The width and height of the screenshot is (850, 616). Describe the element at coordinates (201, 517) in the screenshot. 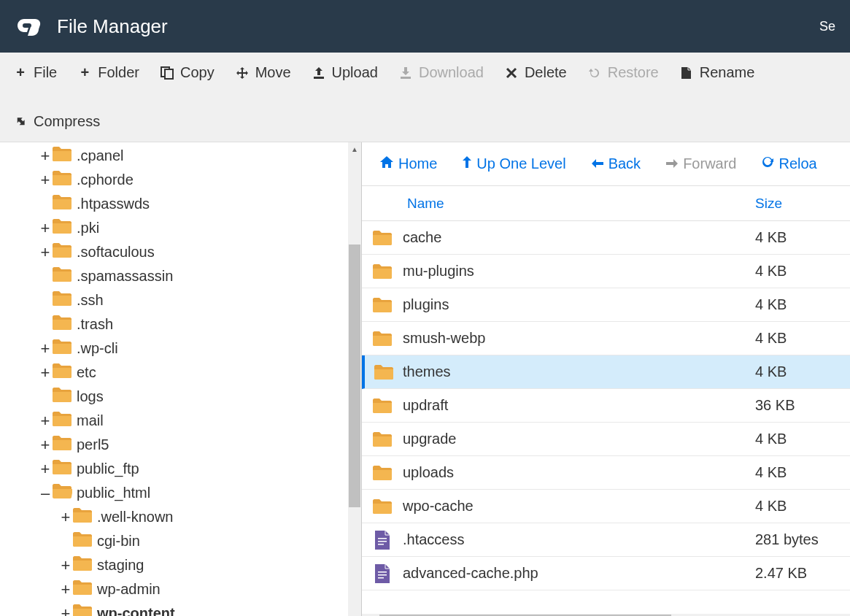

I see `tree-item-wellknown: +.well-known` at that location.